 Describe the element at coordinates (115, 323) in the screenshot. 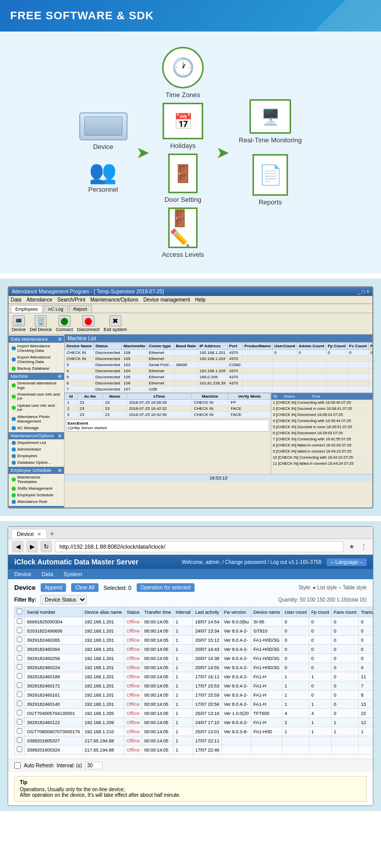

I see `toolbar-exit: ✖ Exit system` at that location.